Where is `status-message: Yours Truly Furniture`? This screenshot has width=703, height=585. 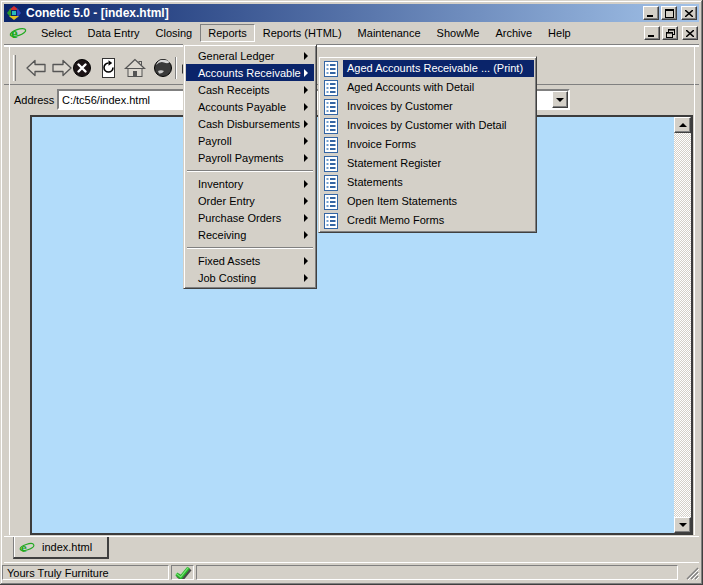
status-message: Yours Truly Furniture is located at coordinates (58, 573).